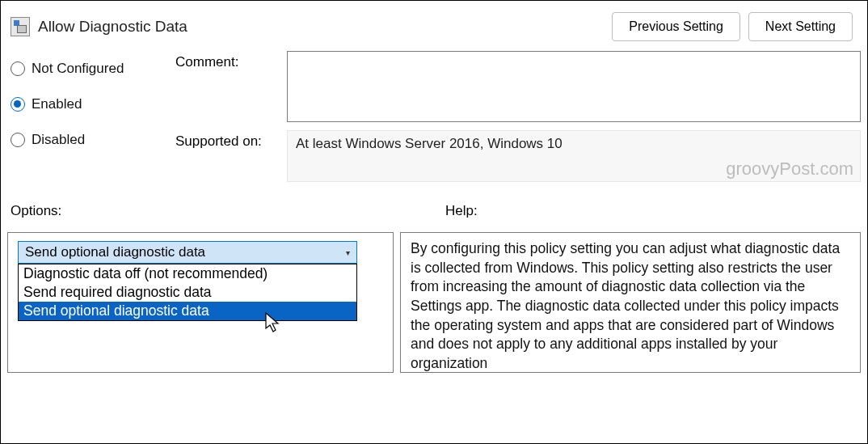 This screenshot has height=444, width=868. What do you see at coordinates (574, 87) in the screenshot?
I see `comment-textarea` at bounding box center [574, 87].